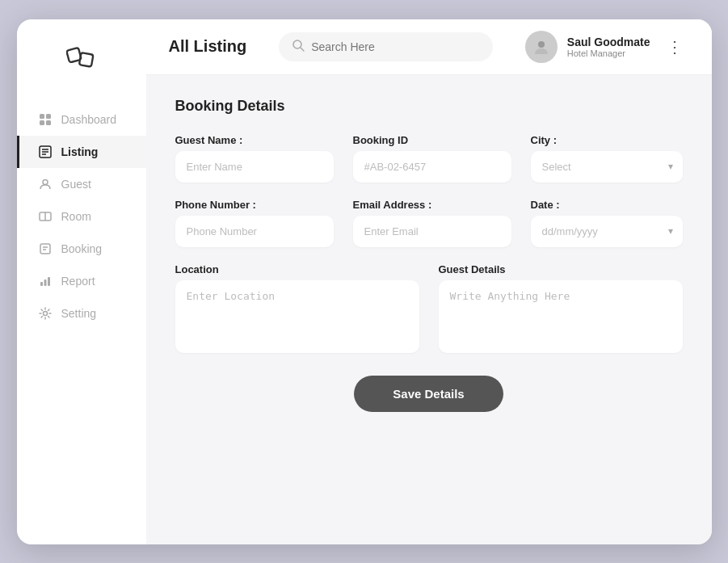  What do you see at coordinates (607, 223) in the screenshot?
I see `date-group: Date : dd/mm/yyyy ▾` at bounding box center [607, 223].